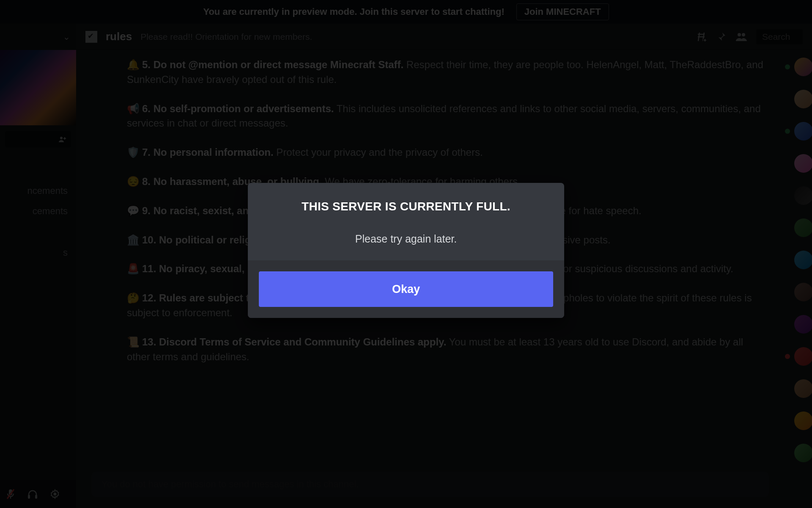 The width and height of the screenshot is (812, 508). Describe the element at coordinates (406, 289) in the screenshot. I see `modal-okay-button: Okay` at that location.